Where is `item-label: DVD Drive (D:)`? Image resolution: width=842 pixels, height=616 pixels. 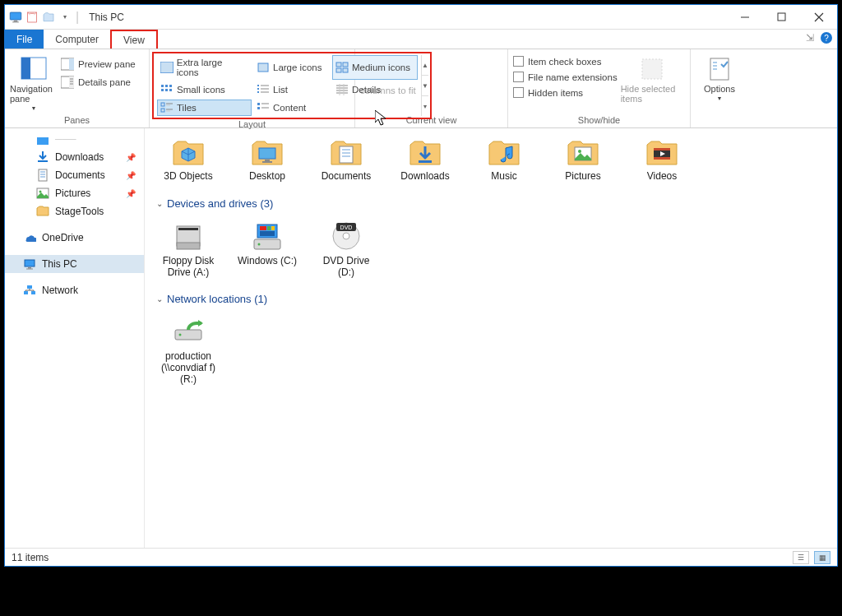 item-label: DVD Drive (D:) is located at coordinates (346, 267).